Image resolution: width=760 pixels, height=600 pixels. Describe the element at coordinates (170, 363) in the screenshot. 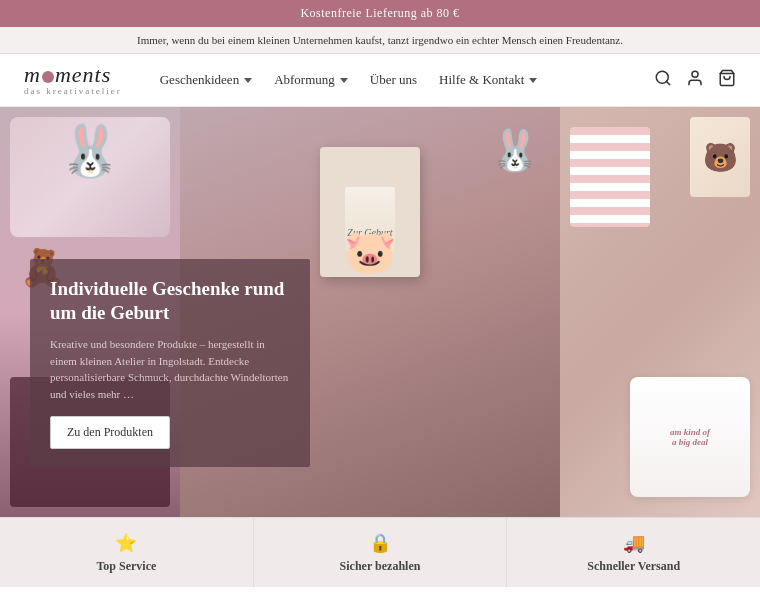

I see `hero-overlay: Individuelle Geschenke rund um die Gebur…` at that location.